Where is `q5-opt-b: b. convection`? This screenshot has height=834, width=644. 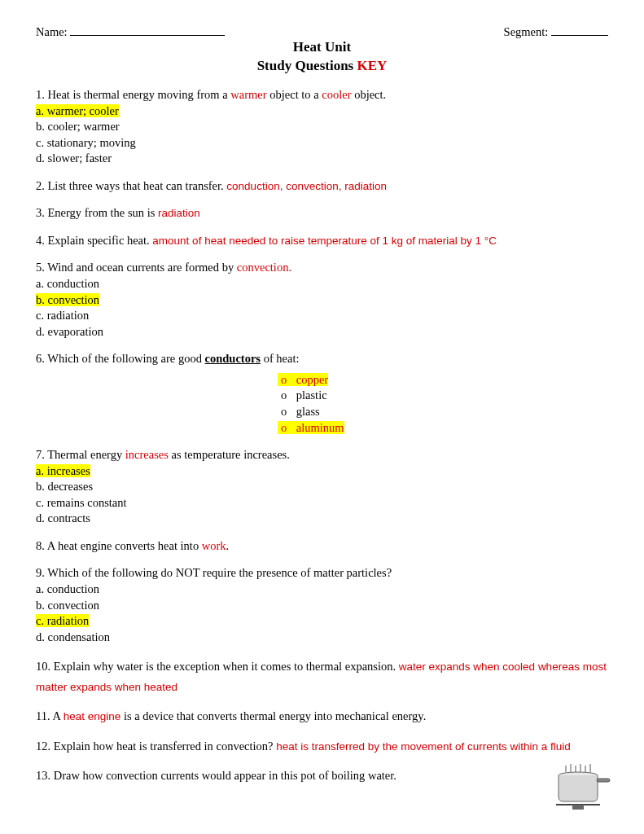 q5-opt-b: b. convection is located at coordinates (68, 300).